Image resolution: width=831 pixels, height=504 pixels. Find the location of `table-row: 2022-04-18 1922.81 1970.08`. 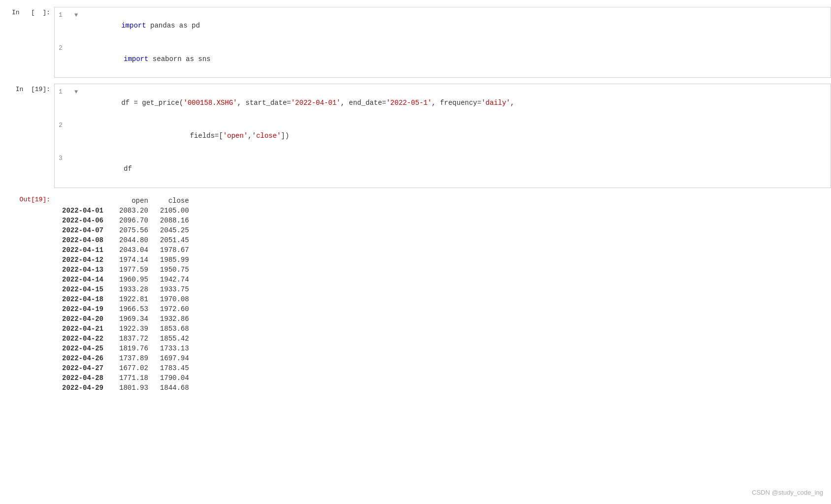

table-row: 2022-04-18 1922.81 1970.08 is located at coordinates (128, 299).